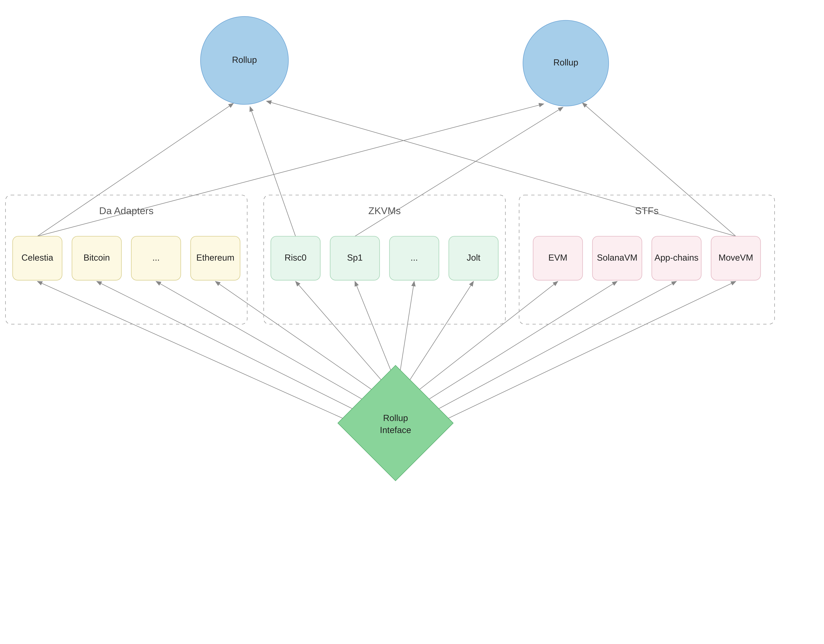  Describe the element at coordinates (414, 258) in the screenshot. I see `item-zkvms-2-label: ...` at that location.